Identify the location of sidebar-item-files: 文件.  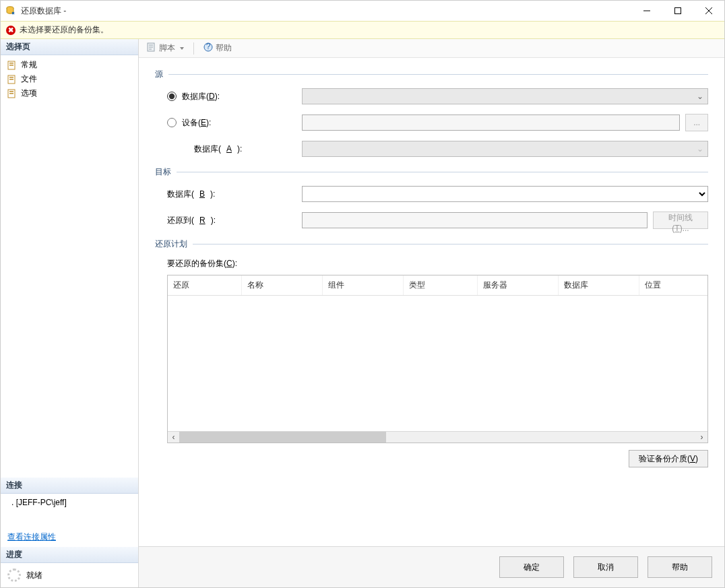
(69, 79).